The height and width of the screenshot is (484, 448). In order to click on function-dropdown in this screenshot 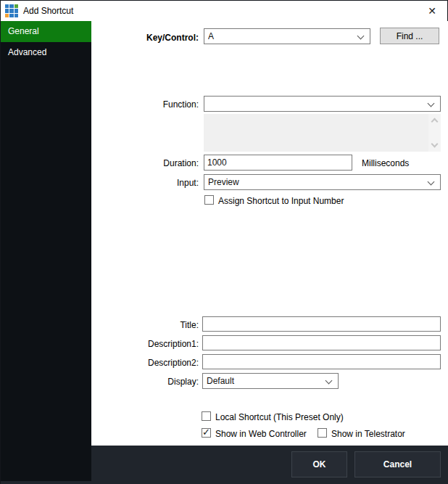, I will do `click(322, 104)`.